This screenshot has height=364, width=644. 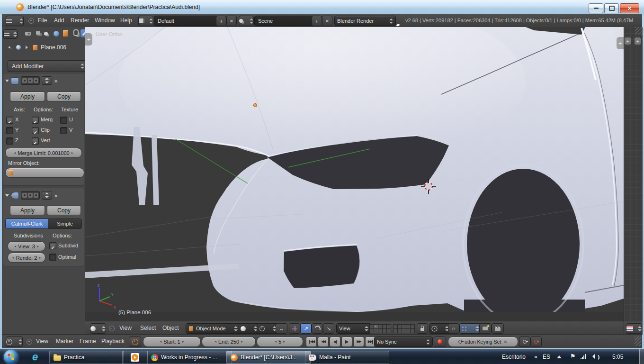 What do you see at coordinates (148, 328) in the screenshot?
I see `viewport-menu-select: Select` at bounding box center [148, 328].